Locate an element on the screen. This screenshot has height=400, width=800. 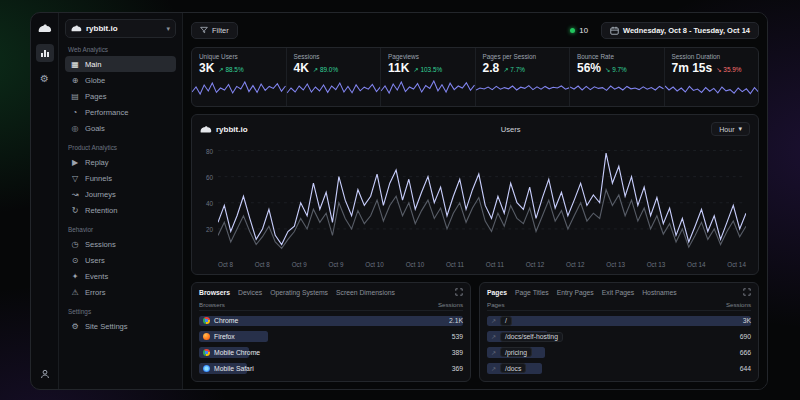
sidebar-item-label: Site Settings is located at coordinates (106, 326).